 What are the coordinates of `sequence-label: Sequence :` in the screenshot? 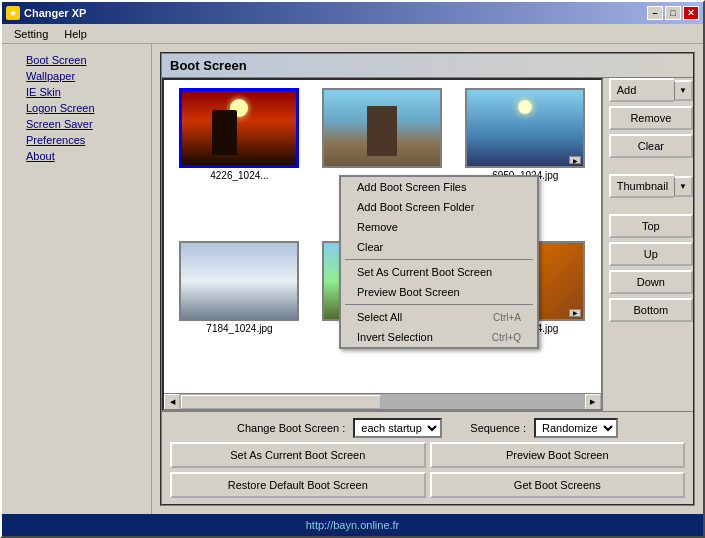 It's located at (498, 428).